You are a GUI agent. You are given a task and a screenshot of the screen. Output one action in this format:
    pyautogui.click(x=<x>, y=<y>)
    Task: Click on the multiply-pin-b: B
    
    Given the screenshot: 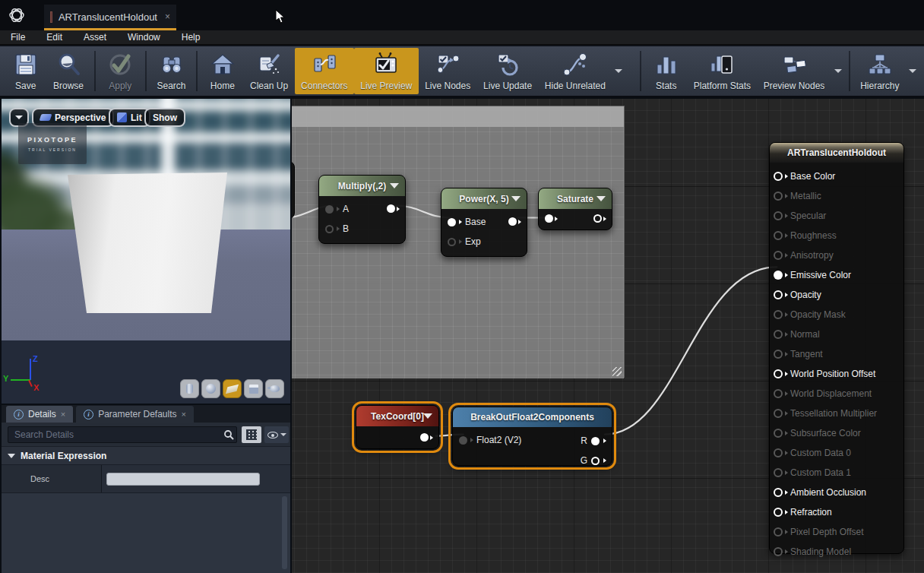 What is the action you would take?
    pyautogui.click(x=362, y=229)
    